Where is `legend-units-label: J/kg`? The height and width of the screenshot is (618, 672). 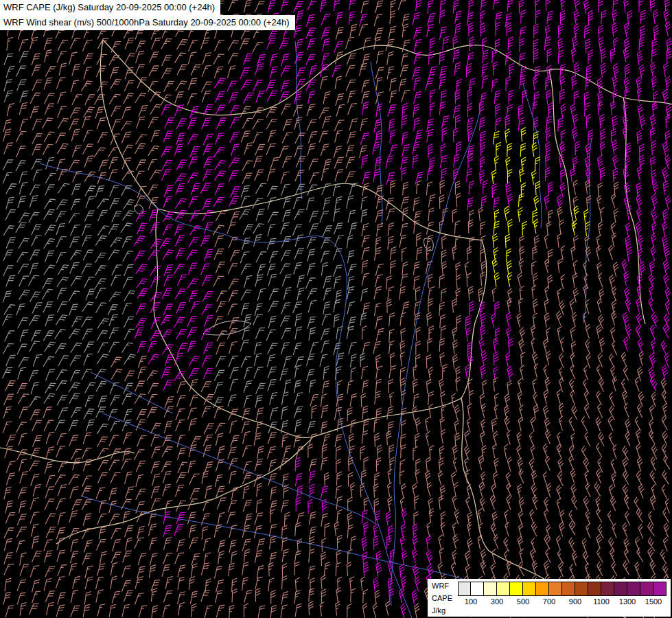 legend-units-label: J/kg is located at coordinates (442, 610).